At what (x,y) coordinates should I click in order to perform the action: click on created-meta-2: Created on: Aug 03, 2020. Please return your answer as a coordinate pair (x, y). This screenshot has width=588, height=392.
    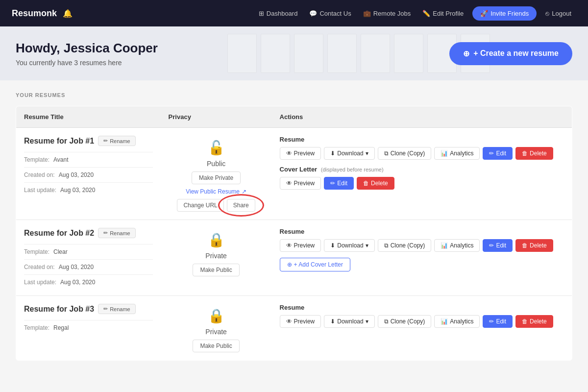
    Looking at the image, I should click on (88, 267).